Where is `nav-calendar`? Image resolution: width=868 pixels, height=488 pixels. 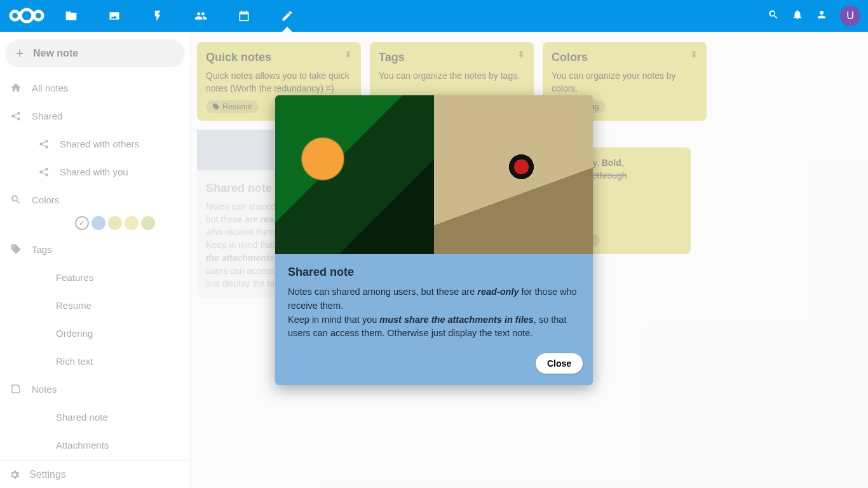 nav-calendar is located at coordinates (244, 16).